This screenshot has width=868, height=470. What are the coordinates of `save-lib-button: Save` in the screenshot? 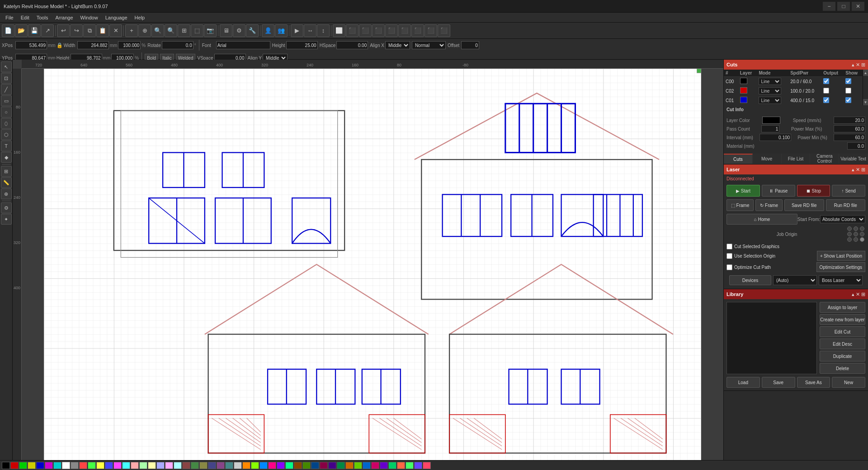 It's located at (778, 382).